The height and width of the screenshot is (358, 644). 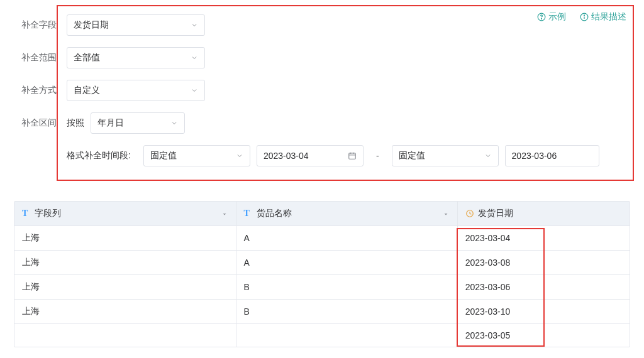 I want to click on table-cell: 2023-03-05, so click(x=543, y=335).